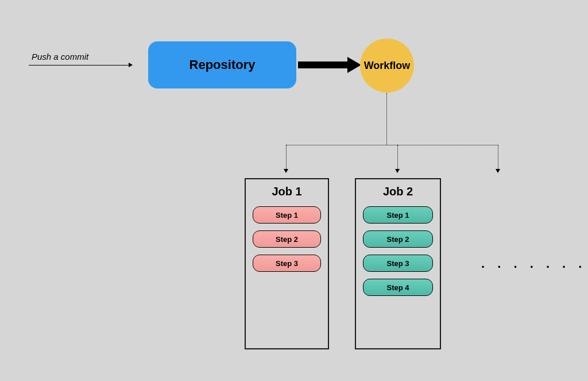 The width and height of the screenshot is (588, 381). I want to click on branch-to-more-connector, so click(498, 157).